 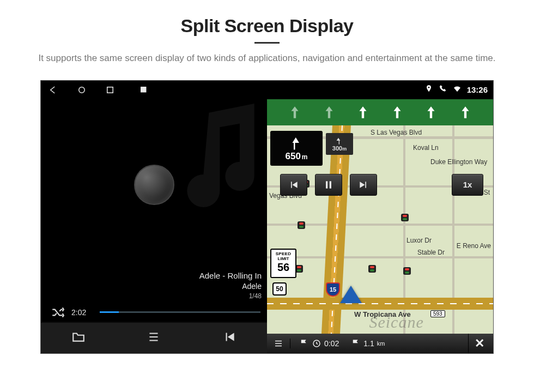 I want to click on speed-limit-value: 56, so click(x=283, y=267).